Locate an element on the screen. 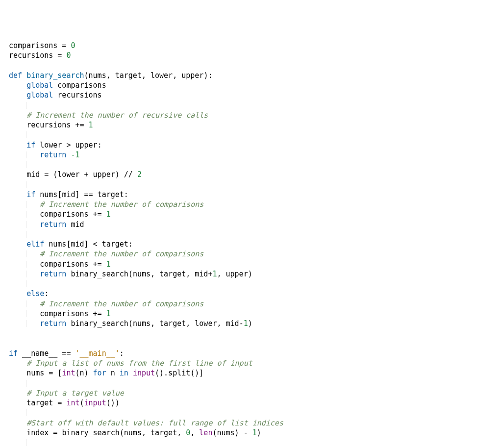 The width and height of the screenshot is (502, 448). param: lower is located at coordinates (162, 75).